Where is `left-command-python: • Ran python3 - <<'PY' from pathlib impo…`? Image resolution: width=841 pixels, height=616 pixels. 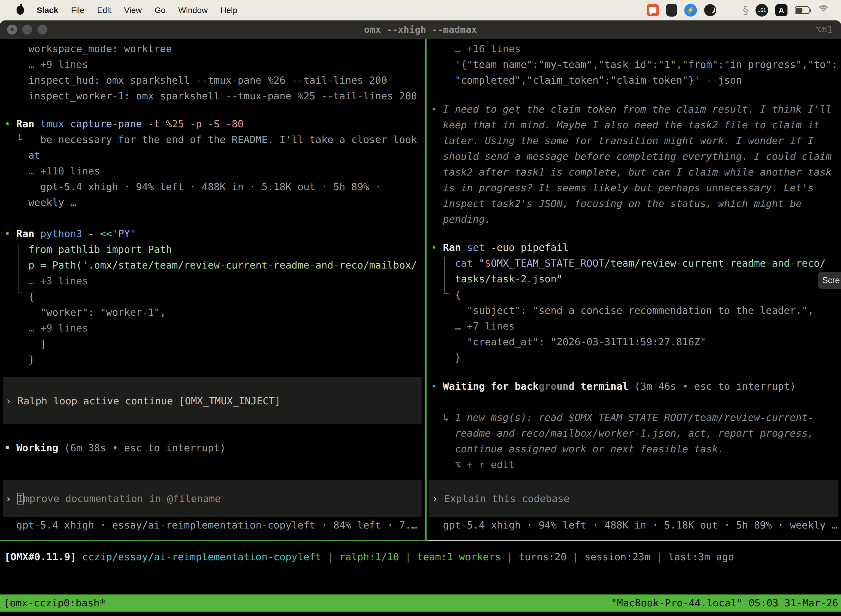 left-command-python: • Ran python3 - <<'PY' from pathlib impo… is located at coordinates (215, 296).